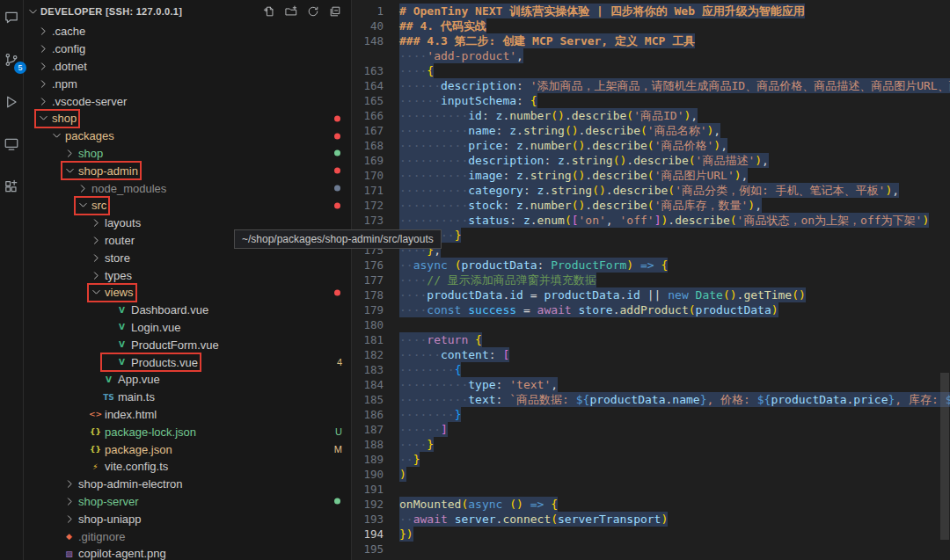 Image resolution: width=950 pixels, height=560 pixels. Describe the element at coordinates (187, 380) in the screenshot. I see `tree-item-app-vue: VApp.vue` at that location.